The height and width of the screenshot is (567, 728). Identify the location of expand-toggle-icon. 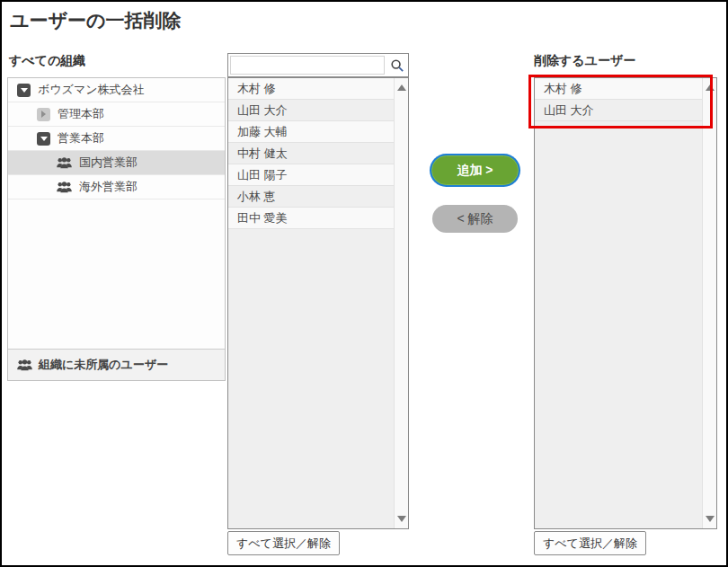
(43, 115).